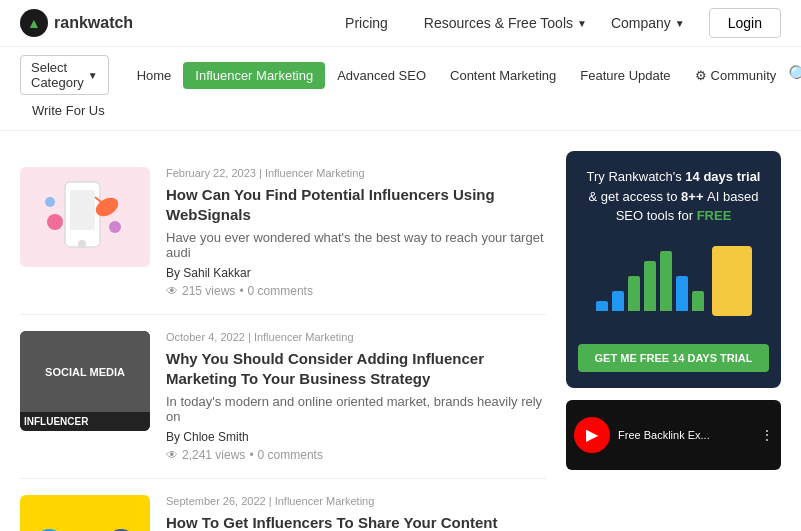 The height and width of the screenshot is (531, 801). I want to click on article-title: How To Get Influencers To Share Your Con…, so click(356, 522).